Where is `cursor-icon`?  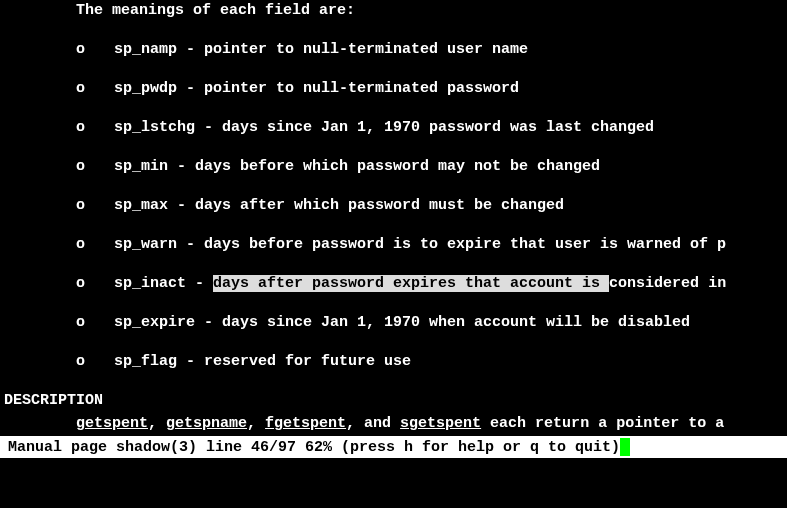
cursor-icon is located at coordinates (625, 447).